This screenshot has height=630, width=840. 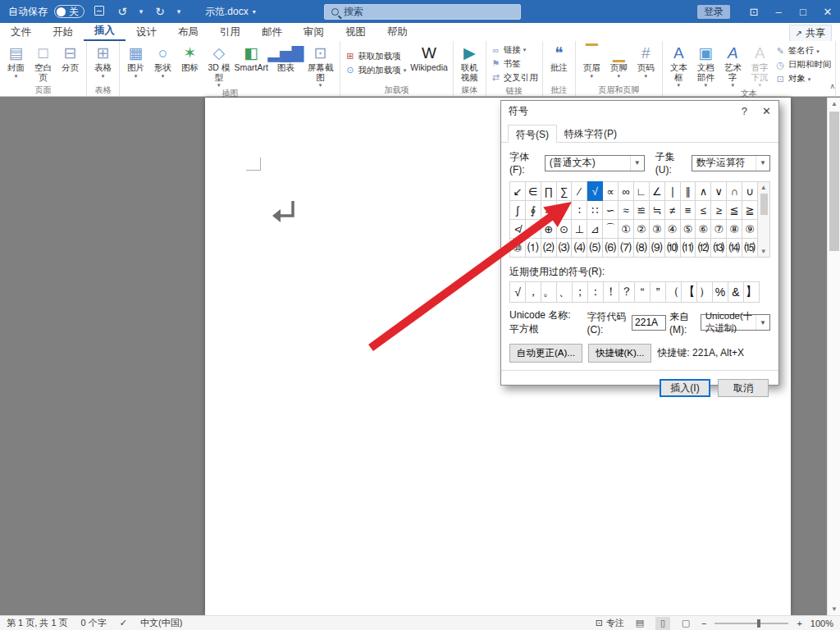 I want to click on symbol-cell: ∶, so click(x=579, y=210).